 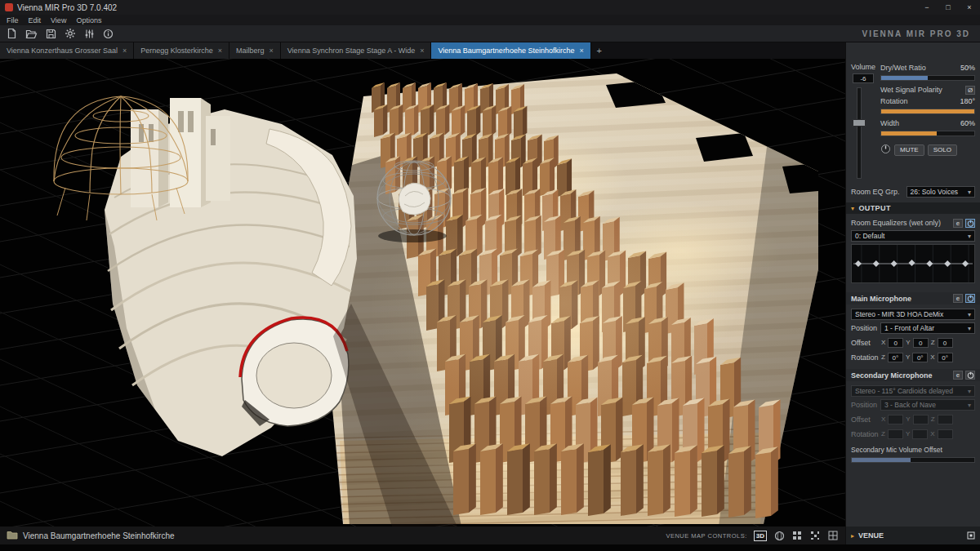 I want to click on main-mic-type-value: Stereo - MIR 3D HOA DeMix, so click(x=899, y=314).